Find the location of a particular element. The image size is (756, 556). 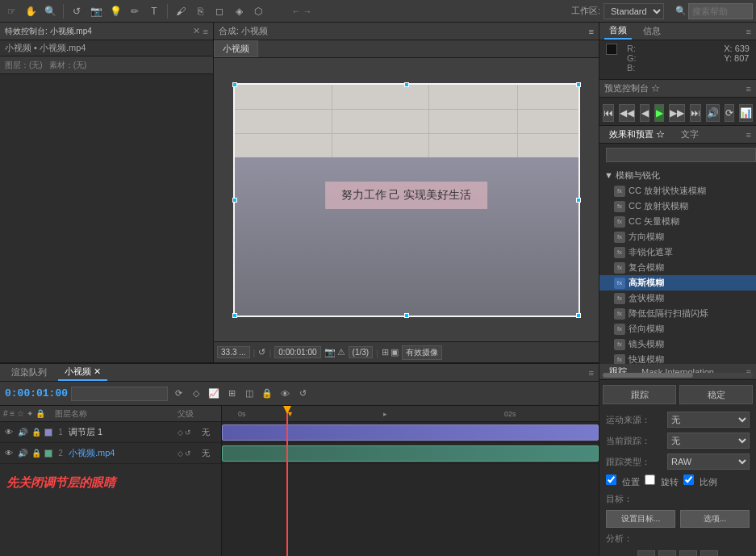

effect-item-1: fx CC 放射状模糊 is located at coordinates (678, 207).